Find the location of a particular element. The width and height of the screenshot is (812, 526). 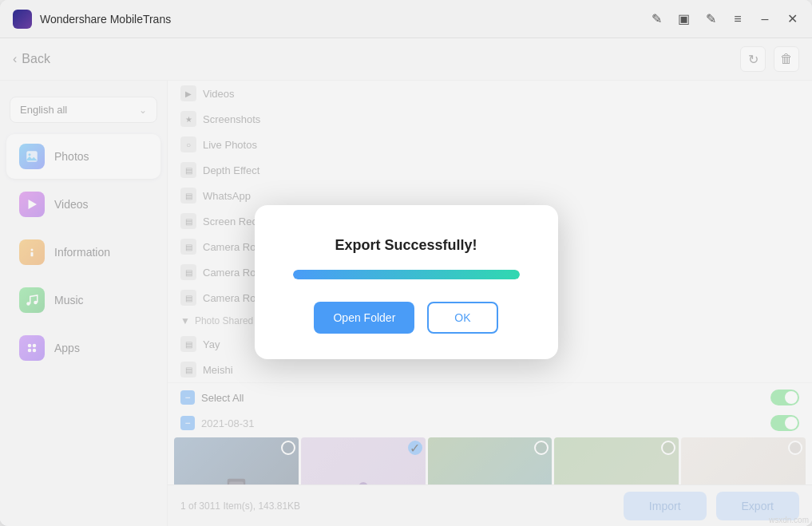

profile-icon: ✎ is located at coordinates (656, 19).